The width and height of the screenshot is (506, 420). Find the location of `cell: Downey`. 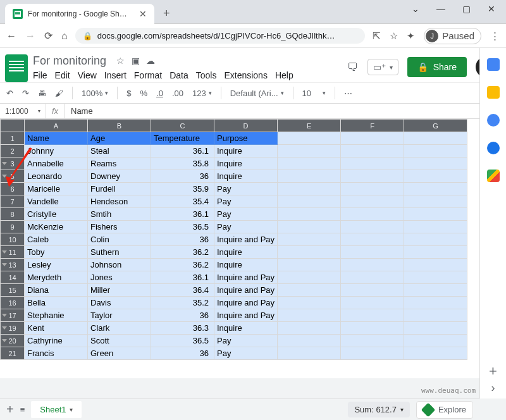

cell: Downey is located at coordinates (120, 176).